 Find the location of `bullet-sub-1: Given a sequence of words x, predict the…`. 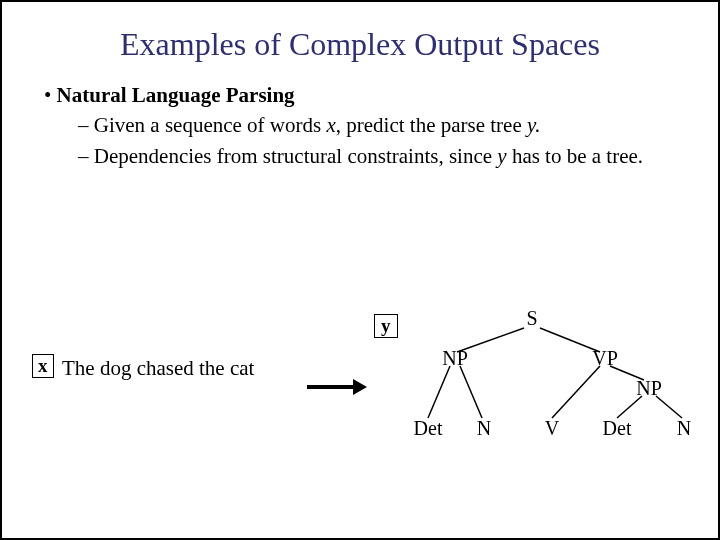

bullet-sub-1: Given a sequence of words x, predict the… is located at coordinates (383, 125).